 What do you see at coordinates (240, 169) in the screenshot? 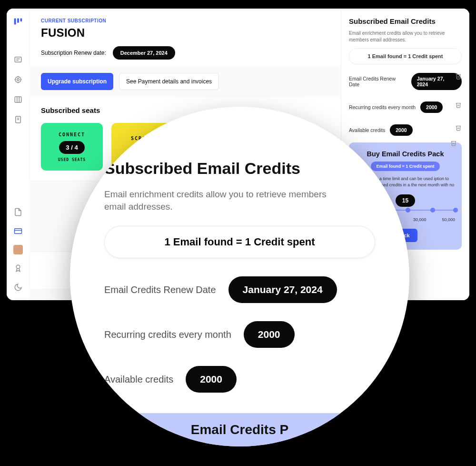
I see `mag-title: Subscribed Email Credits` at bounding box center [240, 169].